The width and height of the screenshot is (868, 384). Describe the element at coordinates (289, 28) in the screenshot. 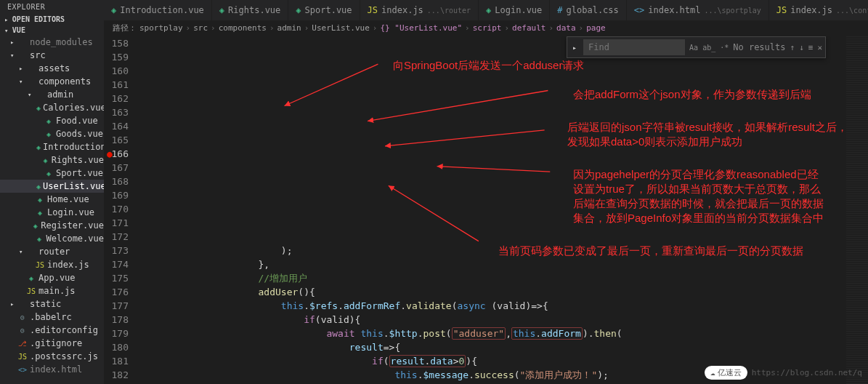

I see `breadcrumb-item: admin` at that location.